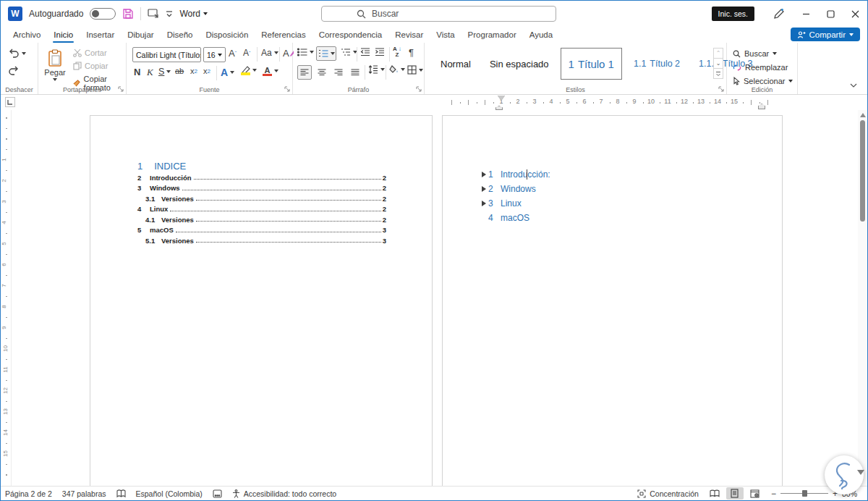 The height and width of the screenshot is (501, 868). Describe the element at coordinates (17, 54) in the screenshot. I see `undo-button` at that location.